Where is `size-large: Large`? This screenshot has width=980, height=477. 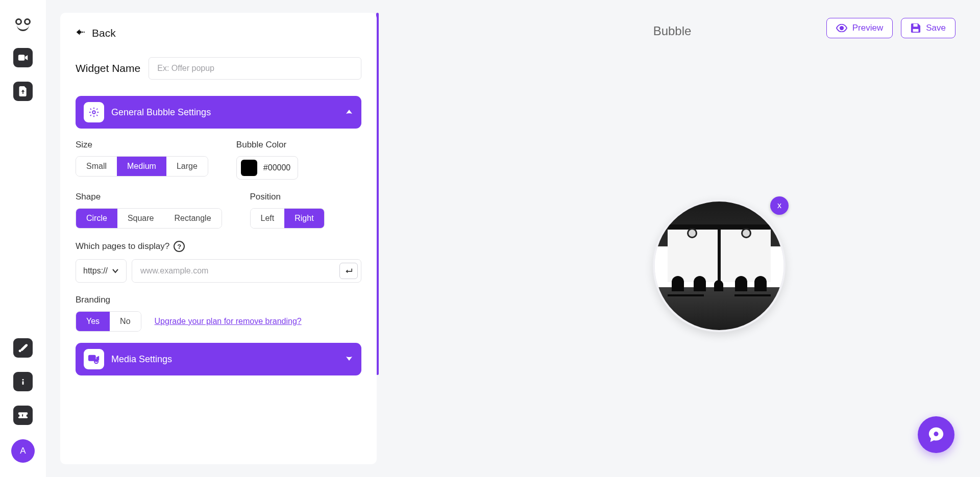
size-large: Large is located at coordinates (187, 166).